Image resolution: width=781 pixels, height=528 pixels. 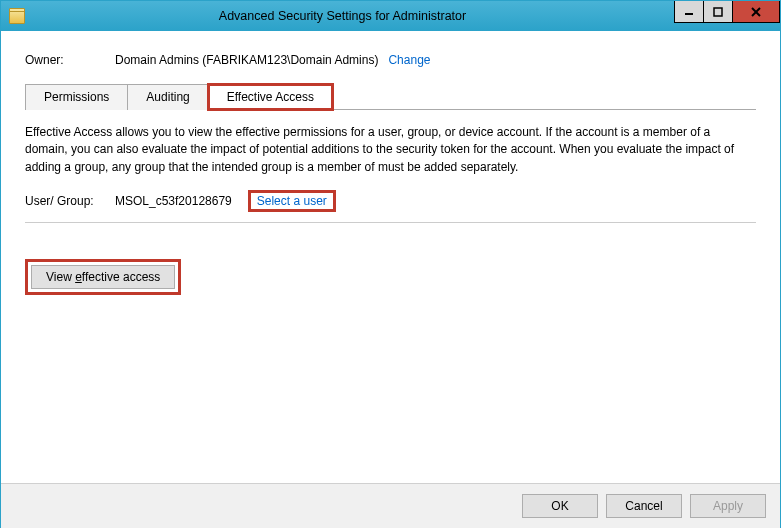 I want to click on separator, so click(x=390, y=222).